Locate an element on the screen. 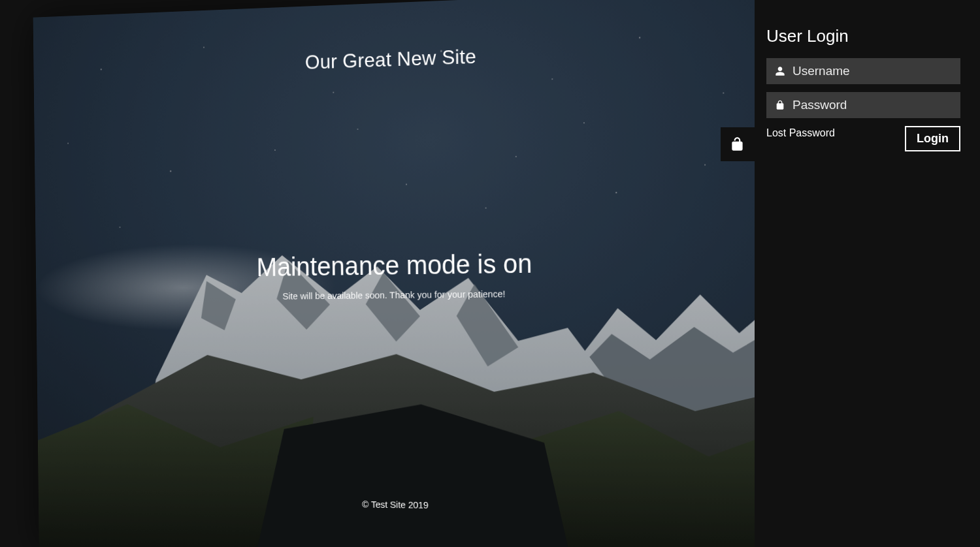 The height and width of the screenshot is (547, 980). login-button: Login is located at coordinates (933, 138).